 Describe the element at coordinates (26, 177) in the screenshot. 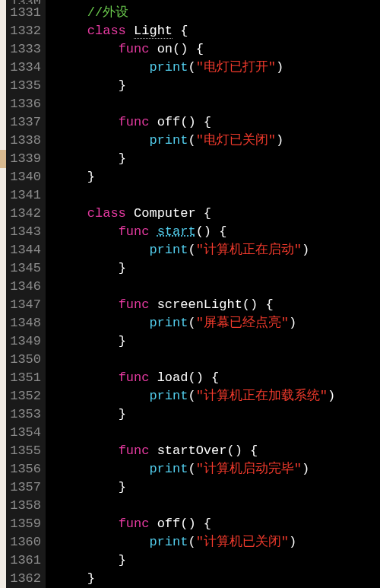

I see `line-number: 1340` at that location.